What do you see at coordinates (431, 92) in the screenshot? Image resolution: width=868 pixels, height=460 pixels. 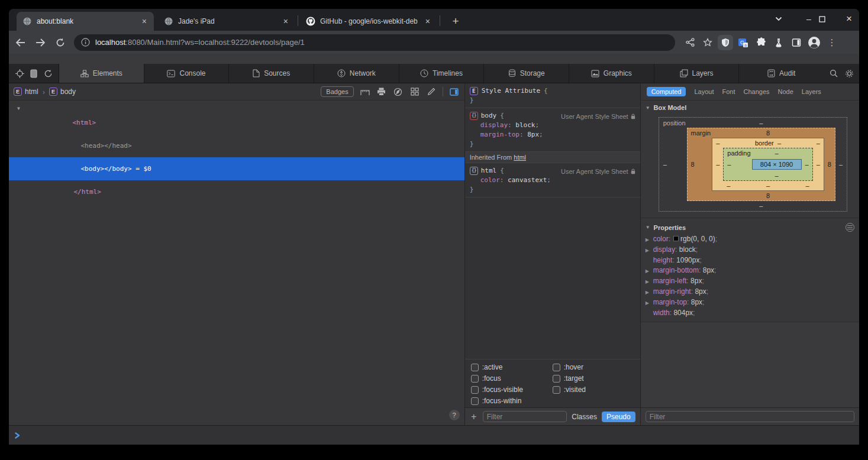 I see `edit-pencil-icon` at bounding box center [431, 92].